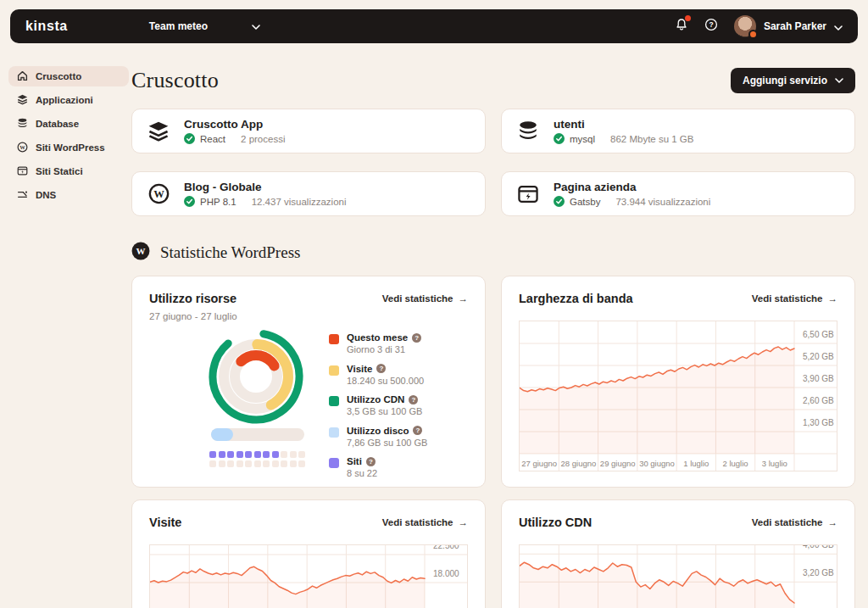  I want to click on sidebar-item-siti-wordpress: W Siti WordPress, so click(69, 148).